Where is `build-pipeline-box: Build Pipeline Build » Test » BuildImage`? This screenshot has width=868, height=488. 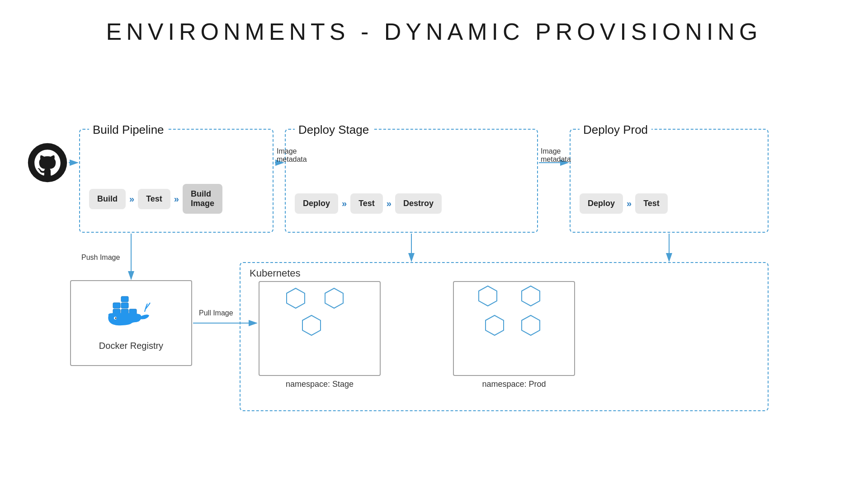
build-pipeline-box: Build Pipeline Build » Test » BuildImage is located at coordinates (176, 181).